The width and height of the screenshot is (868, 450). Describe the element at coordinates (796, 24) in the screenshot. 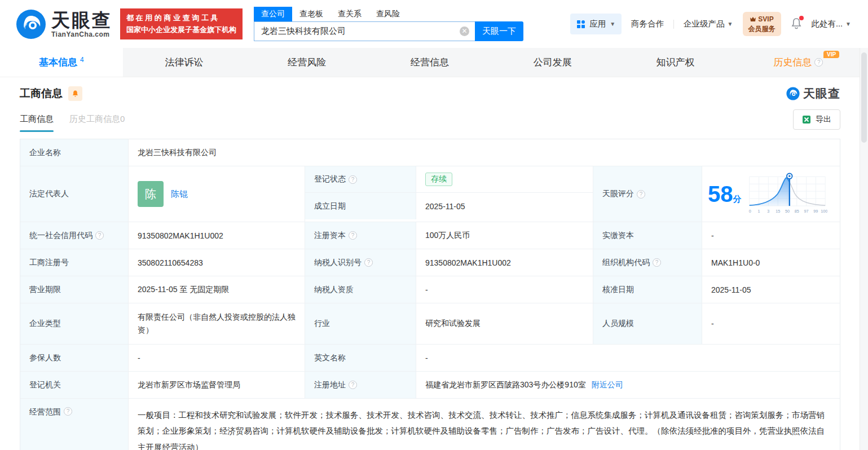

I see `notification-bell` at that location.